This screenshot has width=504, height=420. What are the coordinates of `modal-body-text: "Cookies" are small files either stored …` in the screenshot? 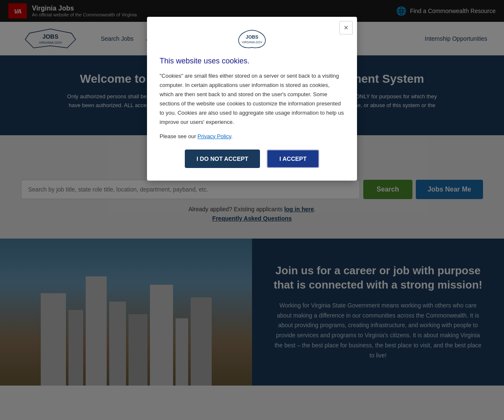 It's located at (252, 99).